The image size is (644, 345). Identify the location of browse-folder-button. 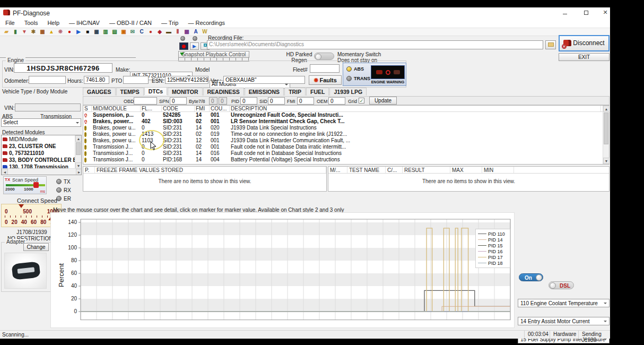
(551, 45).